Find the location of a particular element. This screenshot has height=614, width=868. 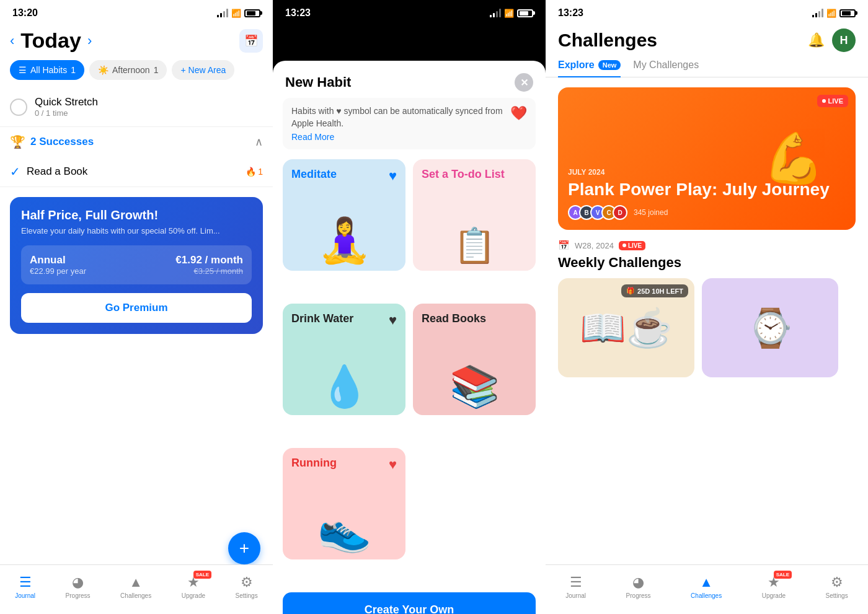

weekly-live-badge: LIVE is located at coordinates (632, 245).